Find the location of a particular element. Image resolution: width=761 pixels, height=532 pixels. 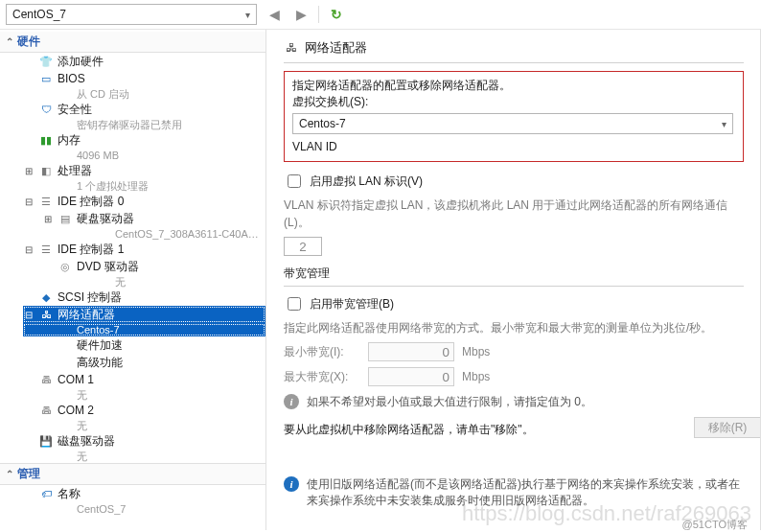

tree-advanced: 高级功能 is located at coordinates (153, 362).